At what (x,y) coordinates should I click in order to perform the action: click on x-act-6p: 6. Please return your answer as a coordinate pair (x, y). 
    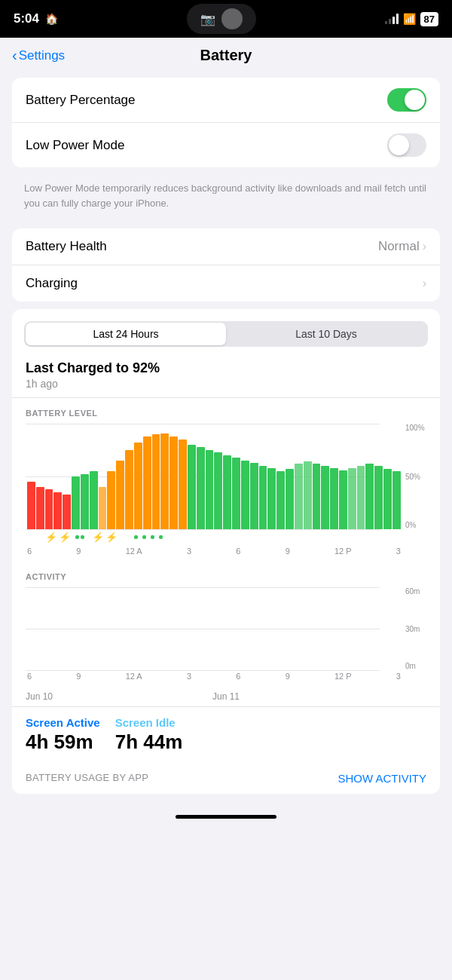
    Looking at the image, I should click on (238, 676).